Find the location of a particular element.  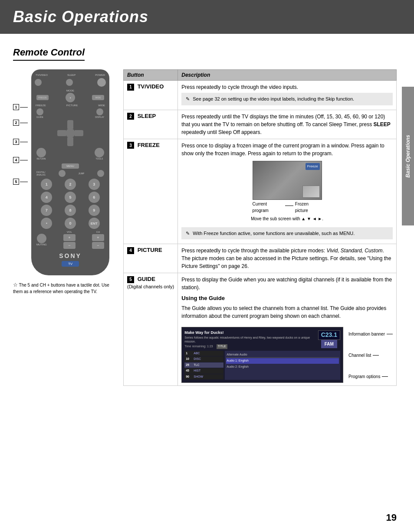

btn-2: 2 is located at coordinates (70, 184).